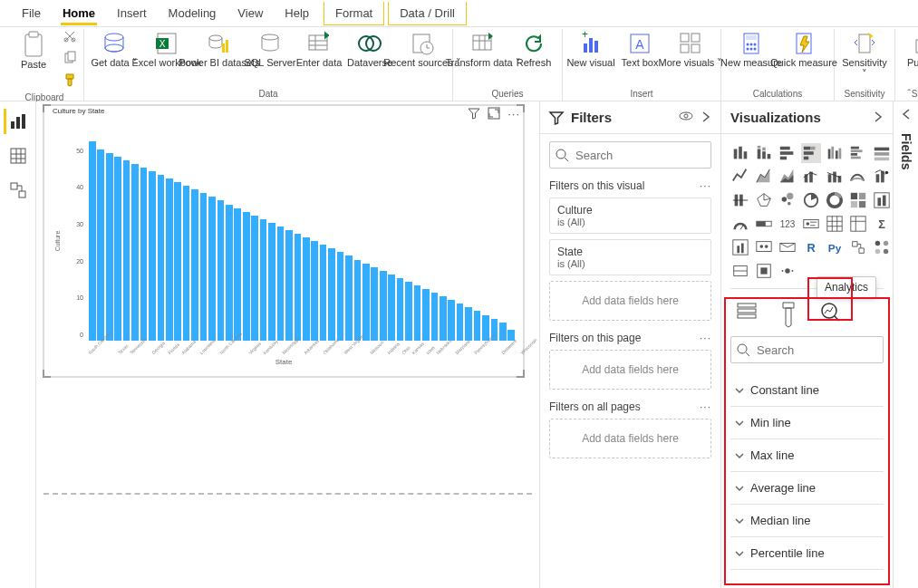 This screenshot has width=918, height=588. Describe the element at coordinates (70, 39) in the screenshot. I see `cut-button` at that location.